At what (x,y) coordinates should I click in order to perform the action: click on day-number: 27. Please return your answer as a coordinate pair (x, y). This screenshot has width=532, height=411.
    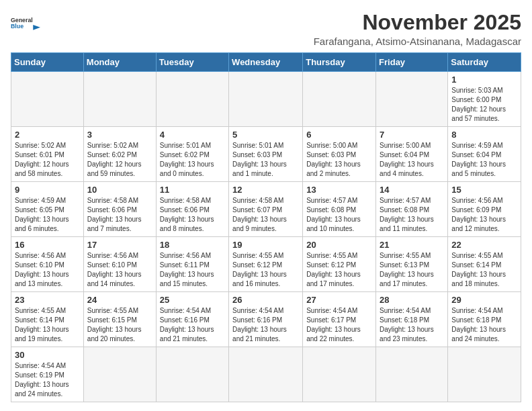
    Looking at the image, I should click on (339, 300).